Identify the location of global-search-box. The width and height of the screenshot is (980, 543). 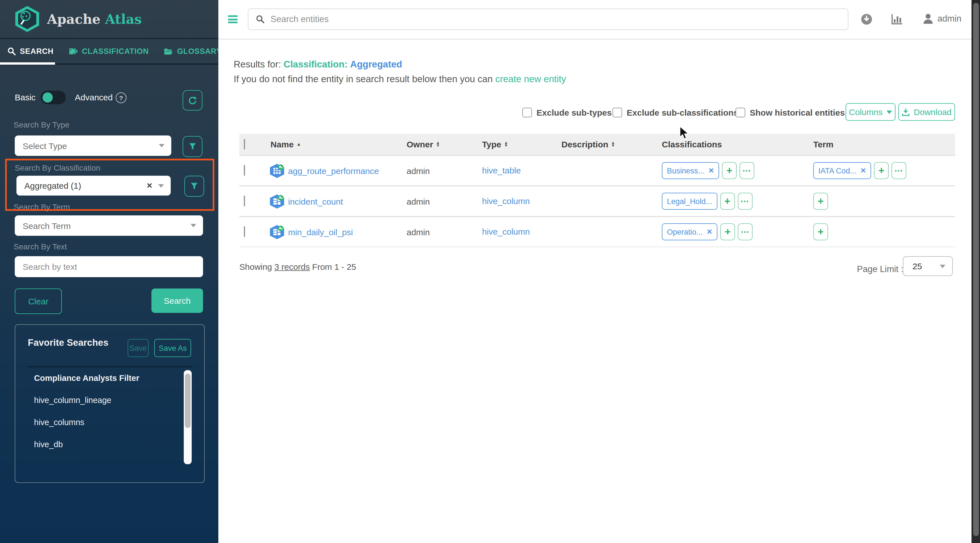
(548, 19).